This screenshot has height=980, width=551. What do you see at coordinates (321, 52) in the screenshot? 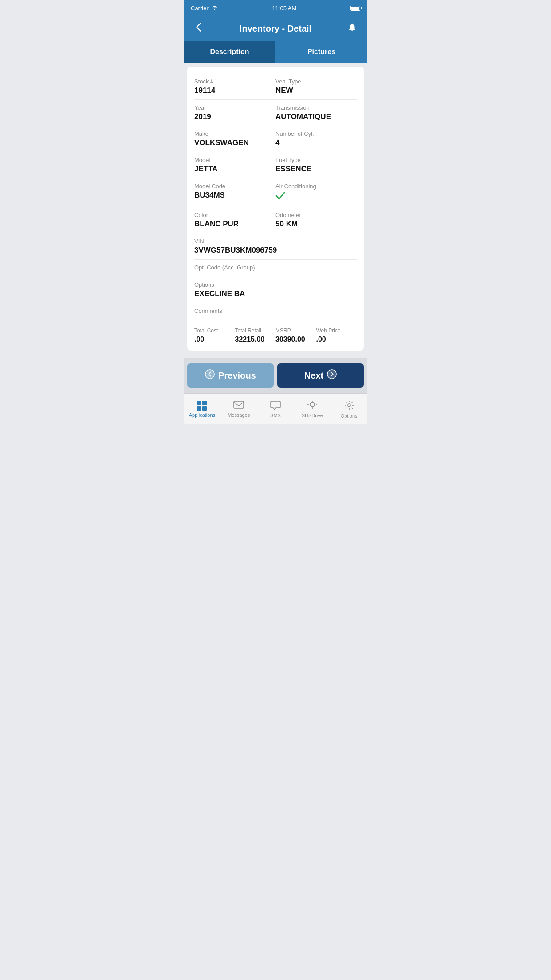
I see `tab-pictures: Pictures` at bounding box center [321, 52].